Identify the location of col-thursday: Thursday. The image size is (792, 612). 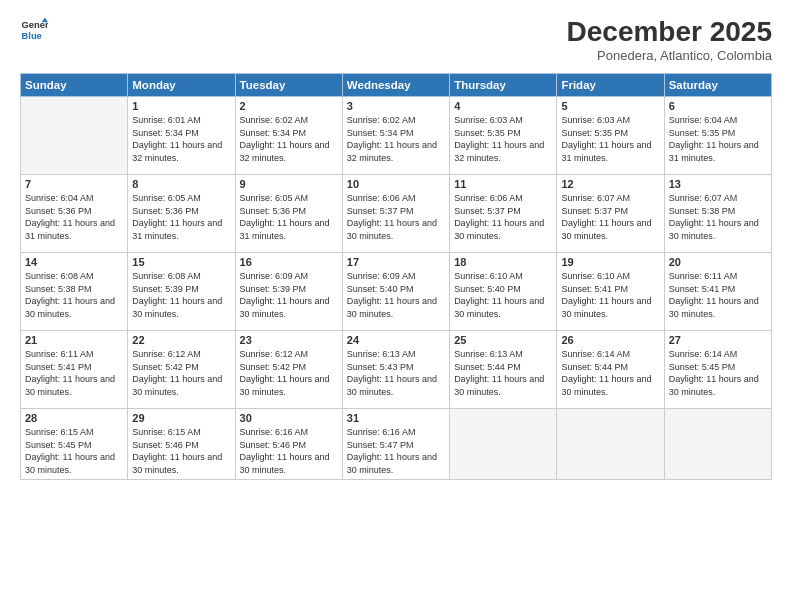
(504, 86).